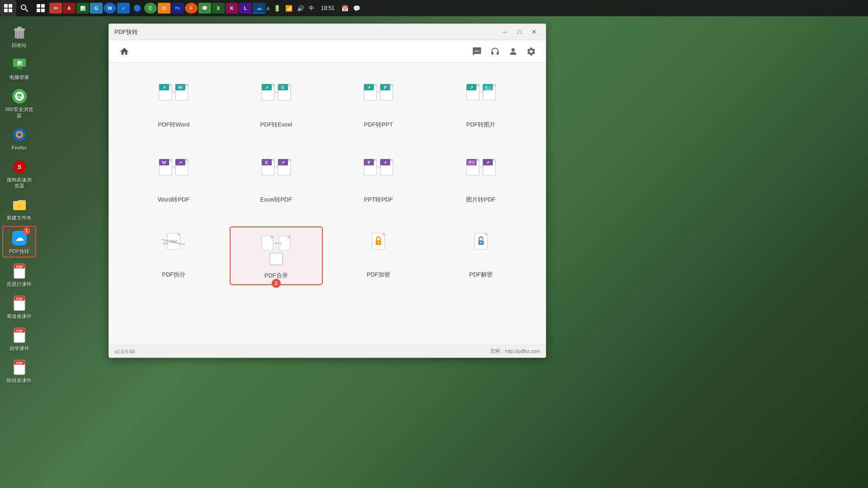 The width and height of the screenshot is (868, 488). I want to click on tool-word-to-pdf: W ↗ → Word转PDF, so click(174, 180).